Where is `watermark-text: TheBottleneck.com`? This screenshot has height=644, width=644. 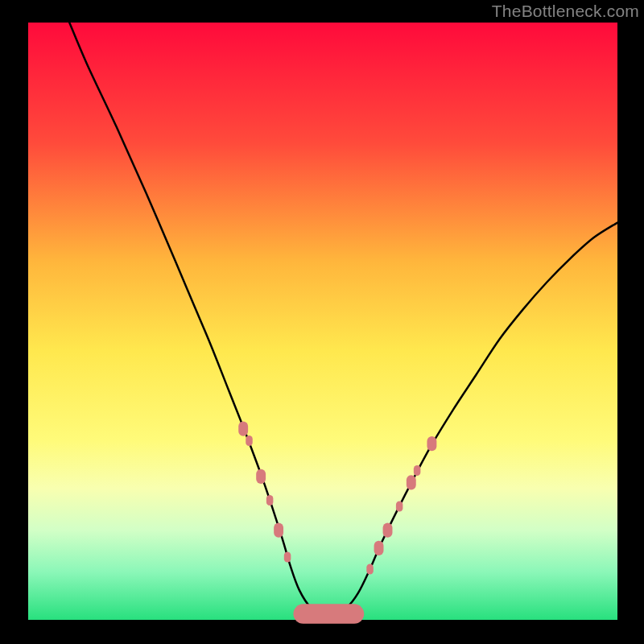 watermark-text: TheBottleneck.com is located at coordinates (565, 11).